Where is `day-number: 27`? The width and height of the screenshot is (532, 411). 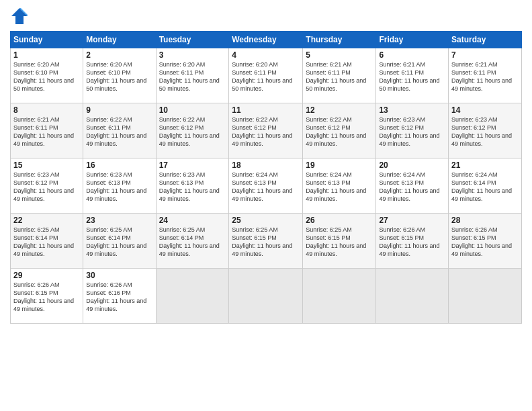
day-number: 27 is located at coordinates (412, 220).